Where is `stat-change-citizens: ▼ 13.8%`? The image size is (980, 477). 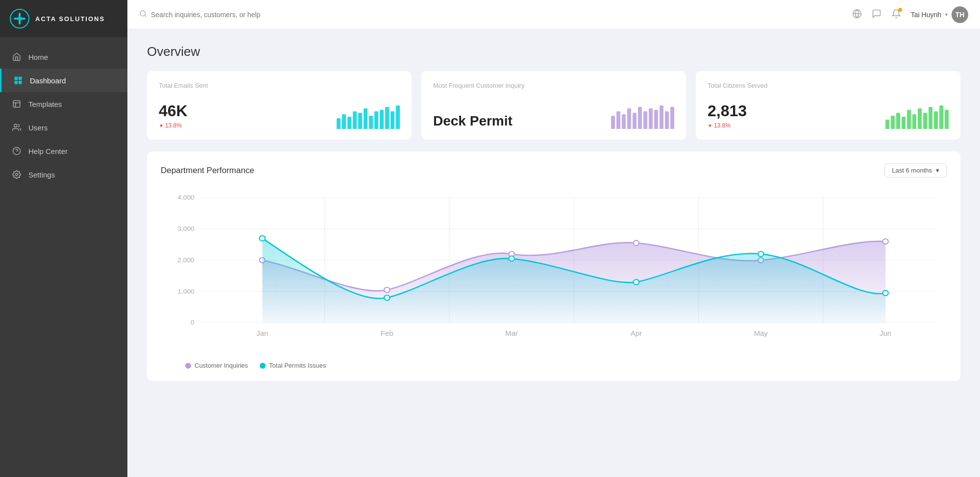
stat-change-citizens: ▼ 13.8% is located at coordinates (727, 126).